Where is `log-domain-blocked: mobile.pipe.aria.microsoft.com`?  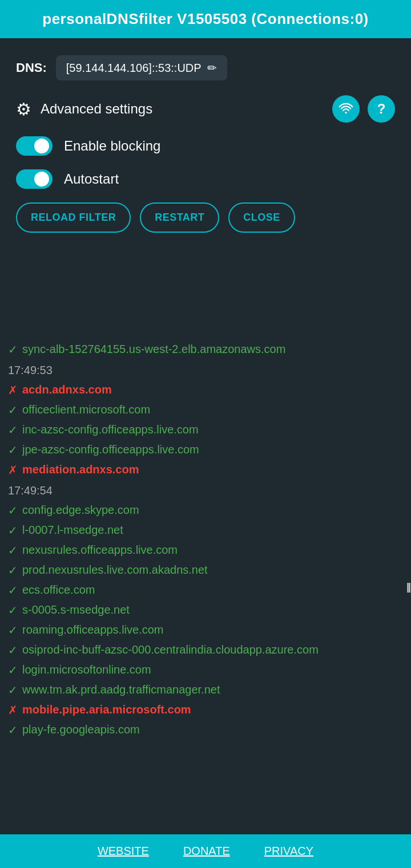
log-domain-blocked: mobile.pipe.aria.microsoft.com is located at coordinates (107, 709).